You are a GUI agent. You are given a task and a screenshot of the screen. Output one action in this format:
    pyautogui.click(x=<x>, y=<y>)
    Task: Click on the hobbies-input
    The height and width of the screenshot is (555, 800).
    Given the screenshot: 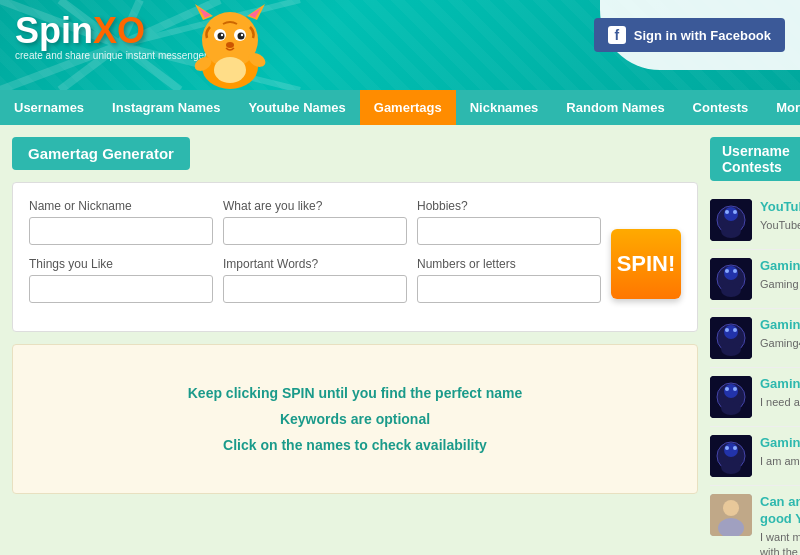 What is the action you would take?
    pyautogui.click(x=509, y=231)
    